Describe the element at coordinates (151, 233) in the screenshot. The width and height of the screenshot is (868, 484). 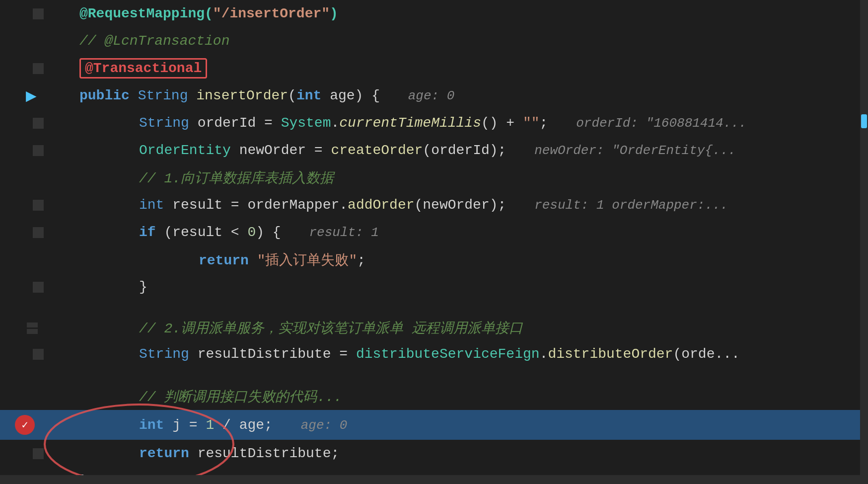
I see `if-keyword: if` at that location.